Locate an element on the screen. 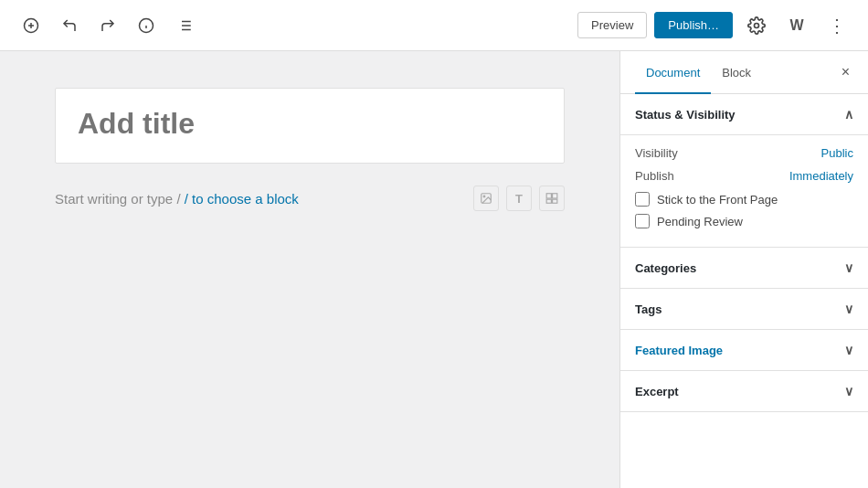 Image resolution: width=868 pixels, height=488 pixels. add-icon is located at coordinates (31, 26).